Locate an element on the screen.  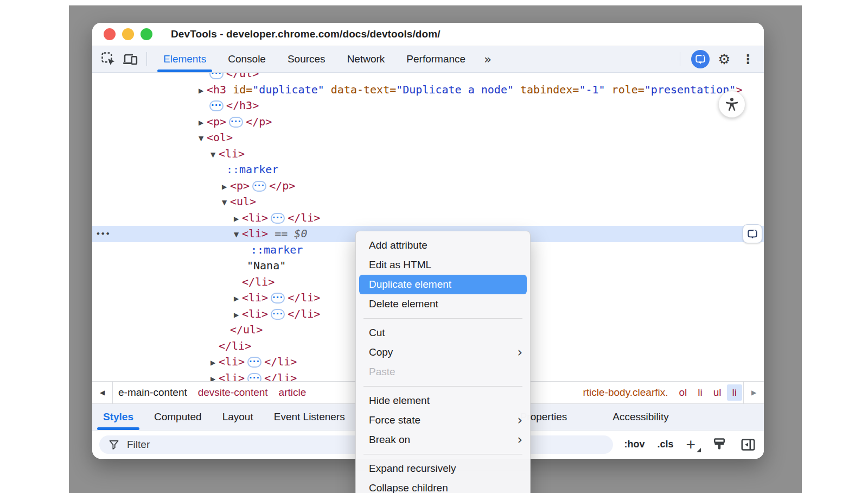
breadcrumb-item-ol: ol is located at coordinates (684, 393).